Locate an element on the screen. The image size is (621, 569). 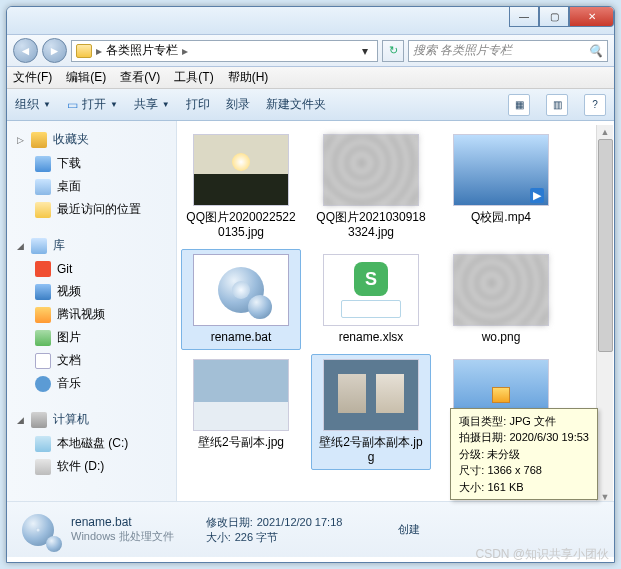
file-name: QQ图片20200225220135.jpg is located at coordinates (241, 225).